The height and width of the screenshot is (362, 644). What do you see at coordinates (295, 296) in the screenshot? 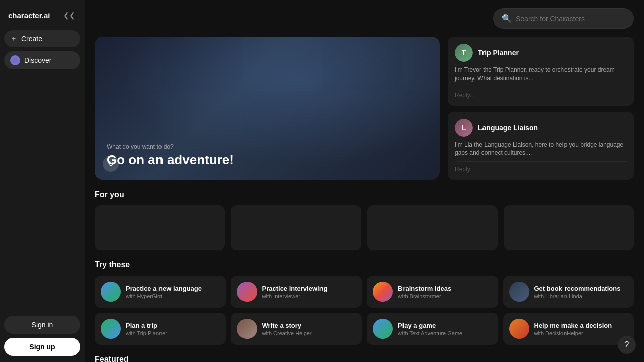
I see `try-subtitle: with Interviewer` at bounding box center [295, 296].